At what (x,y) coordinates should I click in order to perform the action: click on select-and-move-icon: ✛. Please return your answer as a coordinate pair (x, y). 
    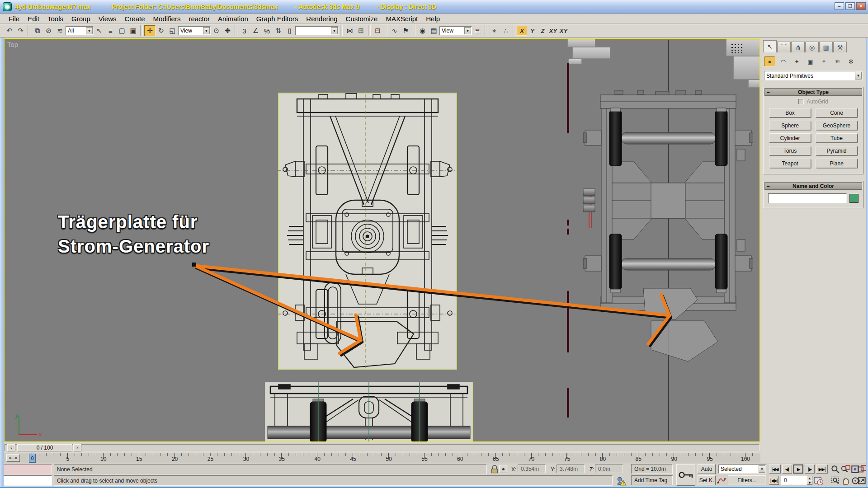
    Looking at the image, I should click on (150, 31).